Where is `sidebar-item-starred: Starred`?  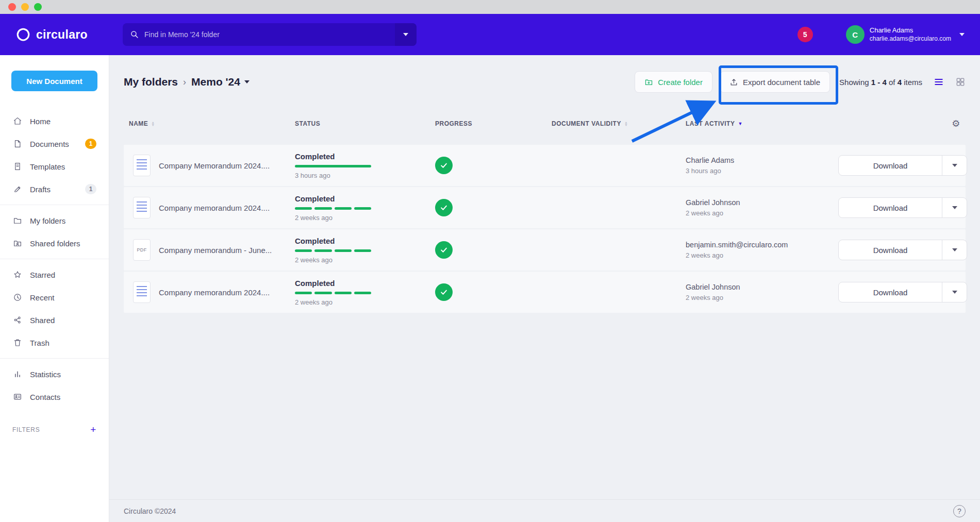
sidebar-item-starred: Starred is located at coordinates (55, 275).